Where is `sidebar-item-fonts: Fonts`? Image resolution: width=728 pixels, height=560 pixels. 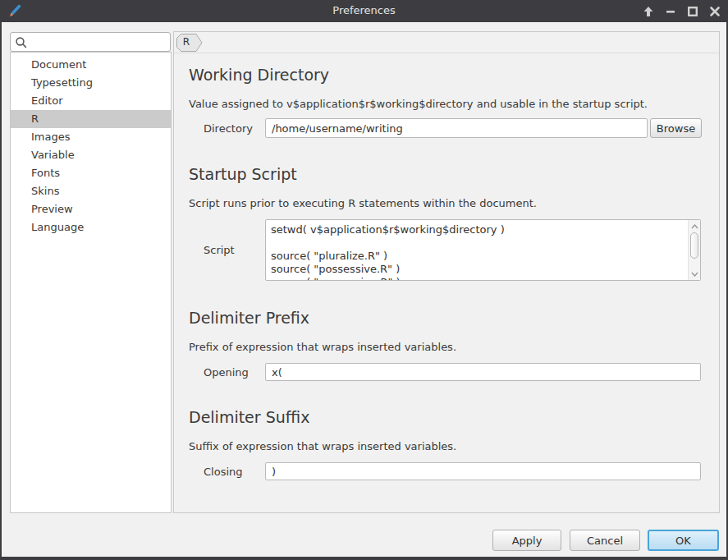
sidebar-item-fonts: Fonts is located at coordinates (90, 173).